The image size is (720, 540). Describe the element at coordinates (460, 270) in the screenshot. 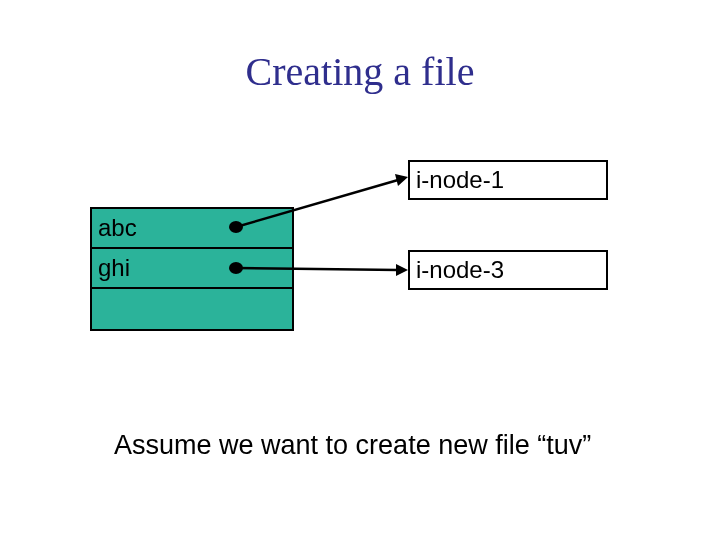

I see `inode-label: i-node-3` at that location.